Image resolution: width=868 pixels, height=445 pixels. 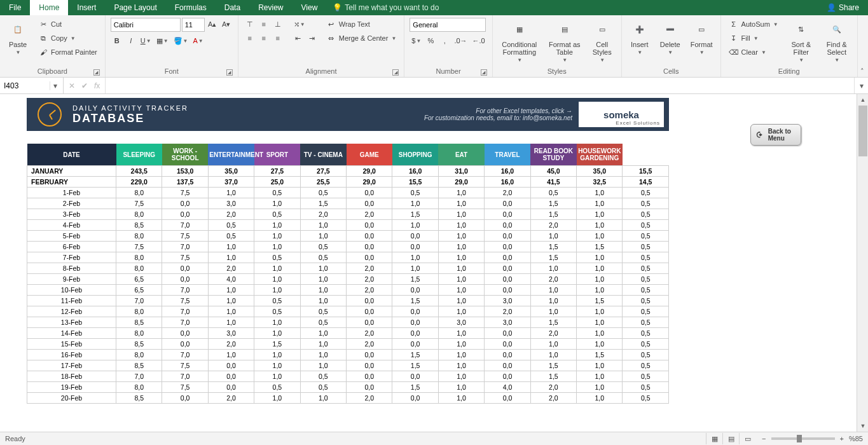 I want to click on date-cell: 2-Feb, so click(x=72, y=203).